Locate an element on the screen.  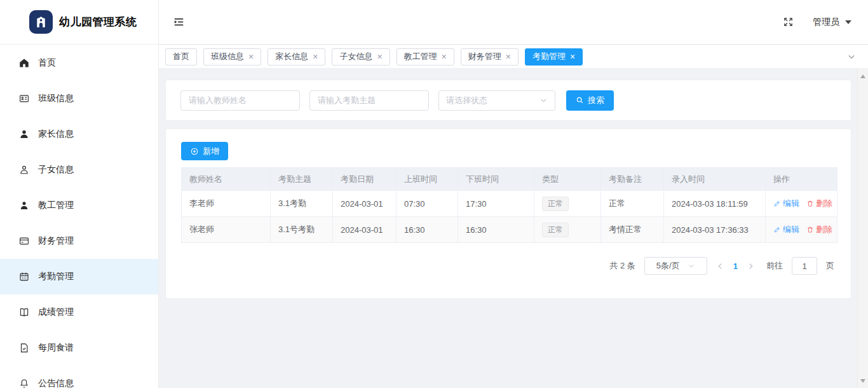
col-start-time: 上班时间 is located at coordinates (427, 179).